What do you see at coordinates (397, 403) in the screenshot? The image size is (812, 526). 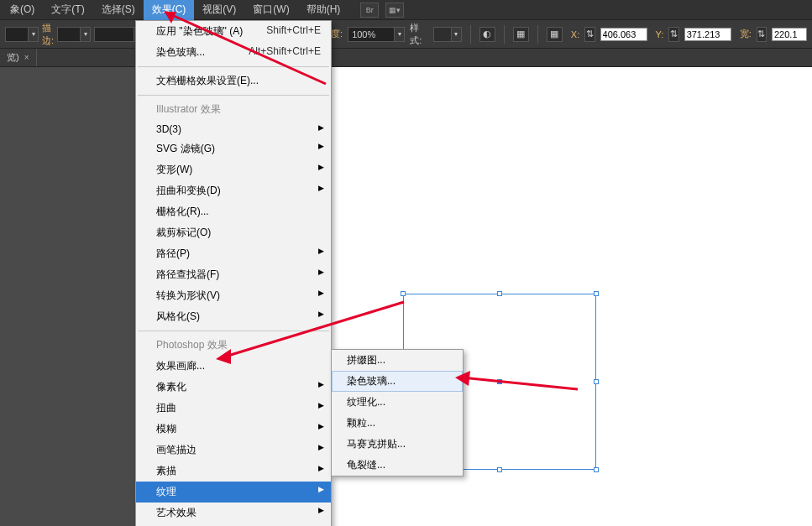 I see `submenu-item-texturizer: 纹理化...` at bounding box center [397, 403].